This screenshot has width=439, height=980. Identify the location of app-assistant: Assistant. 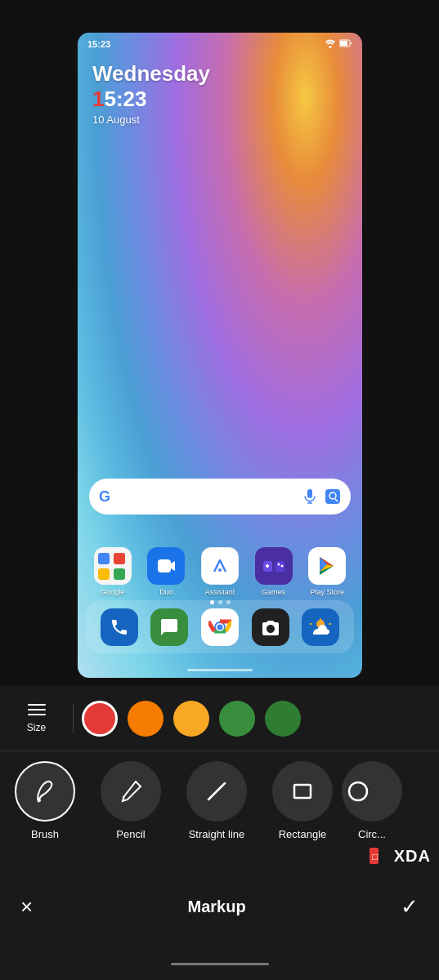
(219, 572).